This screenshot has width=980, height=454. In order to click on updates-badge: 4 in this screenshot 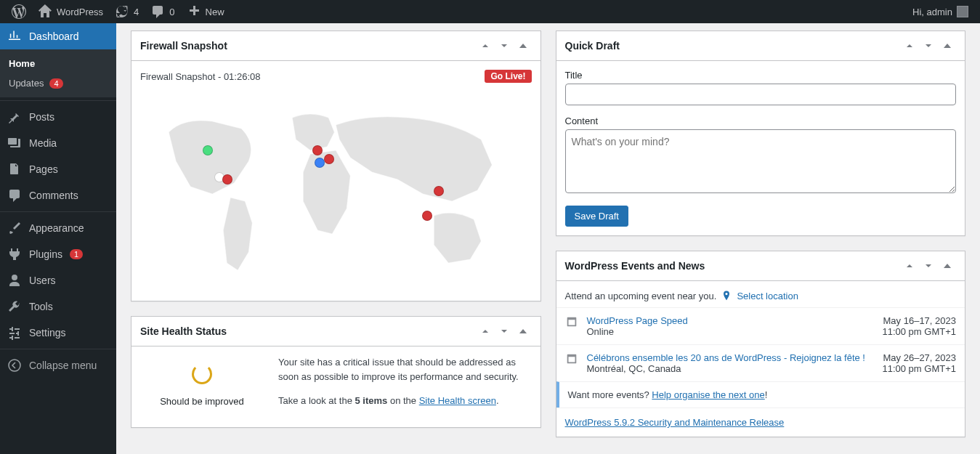, I will do `click(56, 84)`.